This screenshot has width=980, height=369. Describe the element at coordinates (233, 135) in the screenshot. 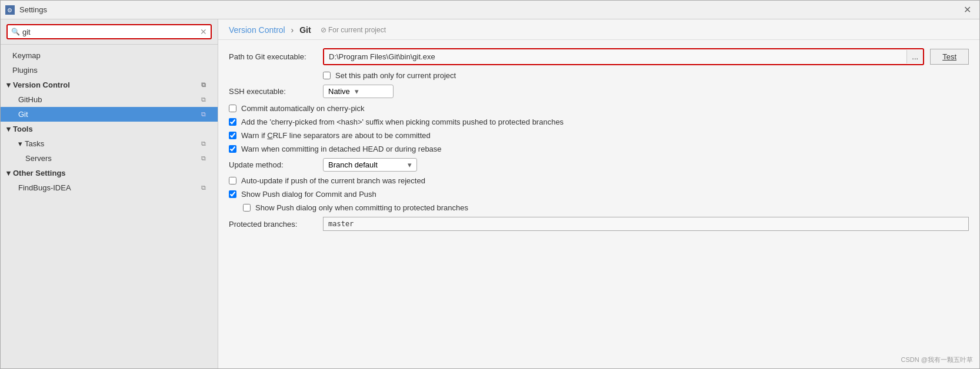

I see `warn-crlf-checkbox` at that location.